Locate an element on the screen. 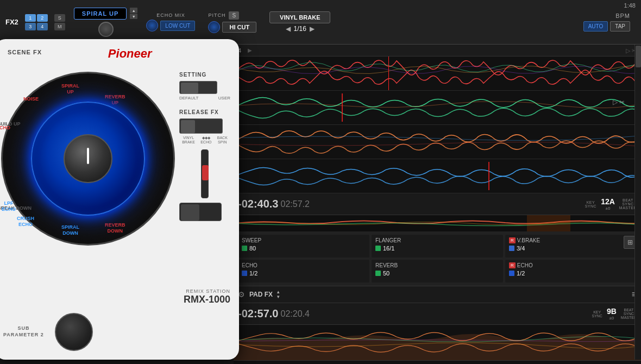 This screenshot has height=364, width=641. lpf-echo-label: LPFECHO is located at coordinates (9, 206).